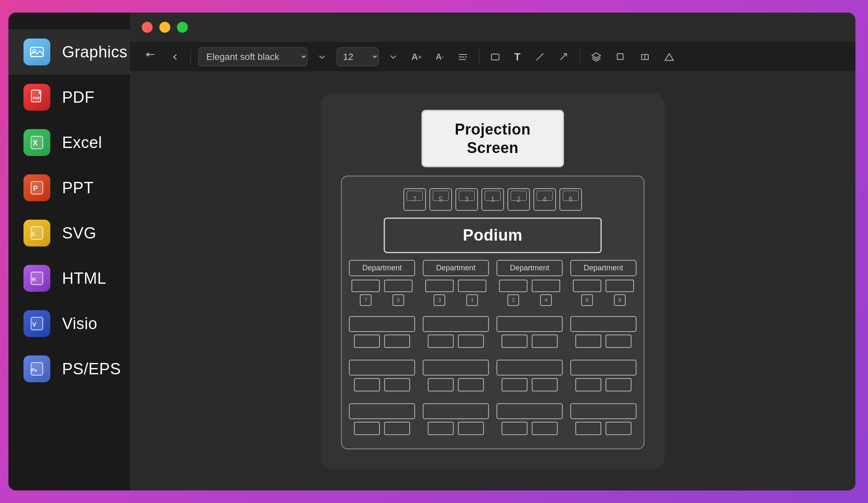 The image size is (868, 503). Describe the element at coordinates (69, 143) in the screenshot. I see `sidebar-item-excel: X Excel` at that location.